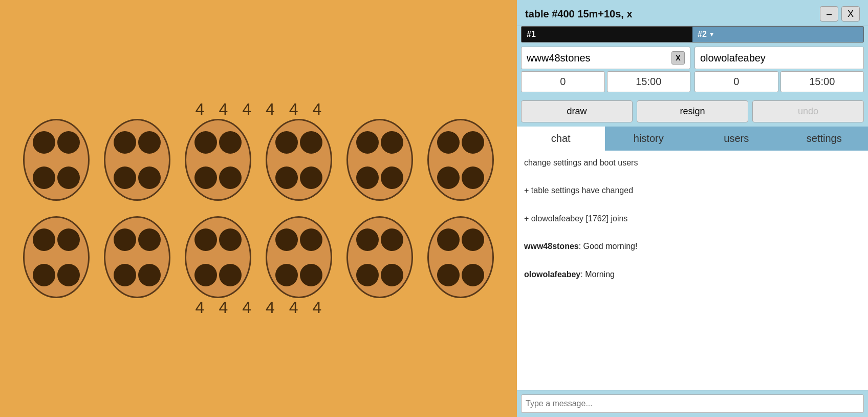 The image size is (868, 417). What do you see at coordinates (531, 34) in the screenshot?
I see `player1-id: #1` at bounding box center [531, 34].